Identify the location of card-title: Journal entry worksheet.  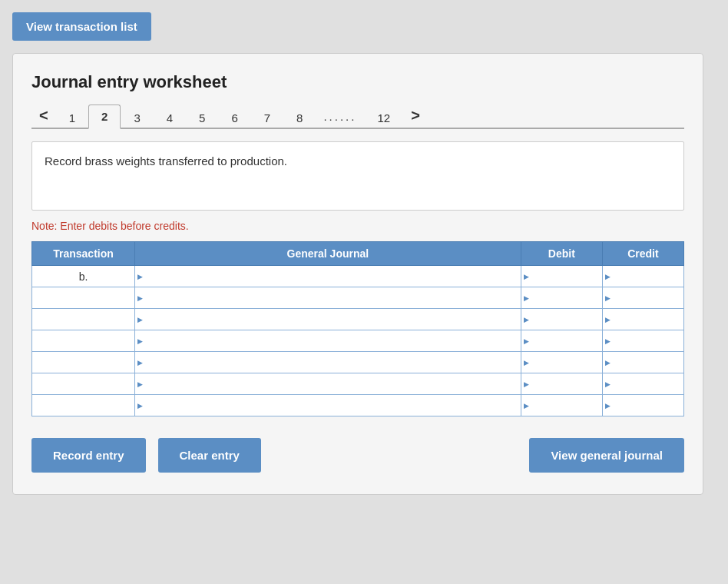
(358, 82).